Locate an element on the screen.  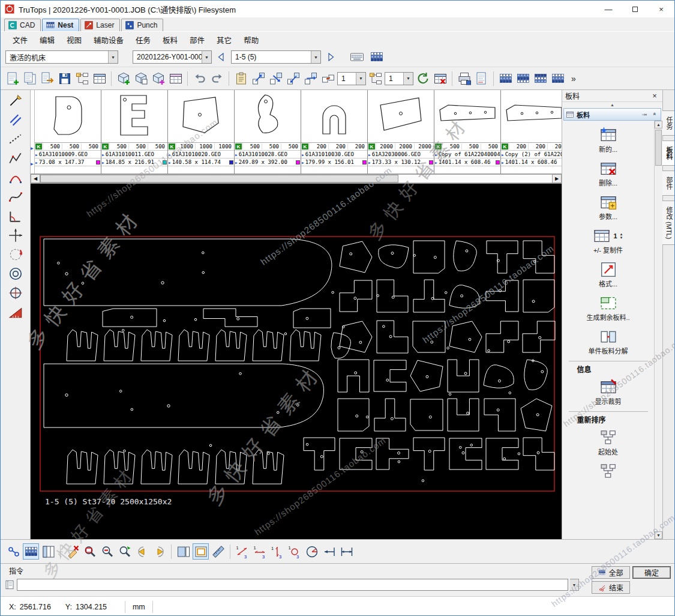
panel-action-10: 起始处 is located at coordinates (608, 442).